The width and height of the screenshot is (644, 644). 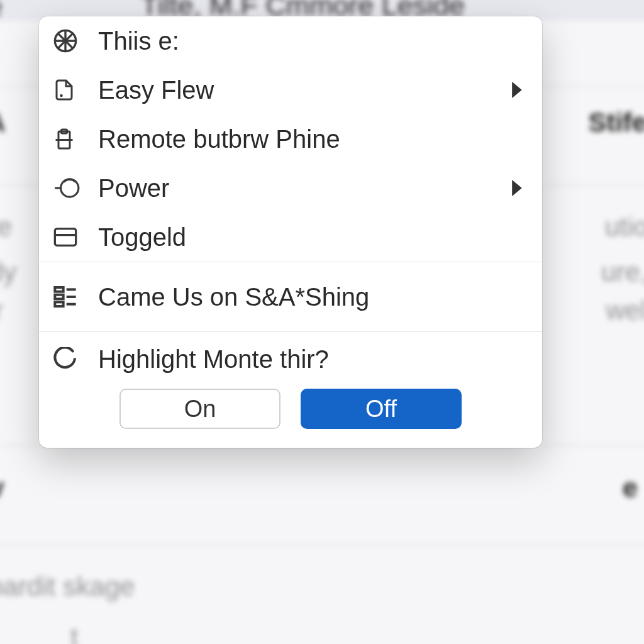 I want to click on bg-heading-right: Stife., so click(x=616, y=122).